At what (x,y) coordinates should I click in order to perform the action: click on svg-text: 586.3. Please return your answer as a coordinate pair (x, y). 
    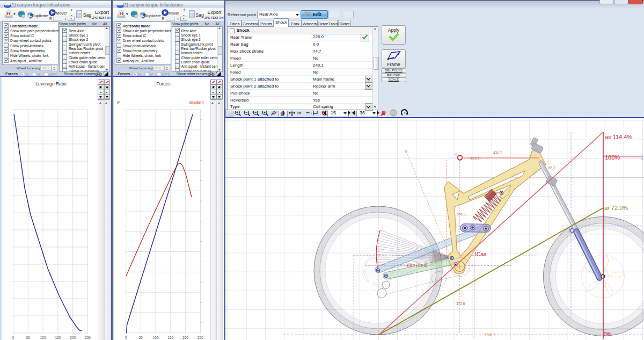
    Looking at the image, I should click on (462, 214).